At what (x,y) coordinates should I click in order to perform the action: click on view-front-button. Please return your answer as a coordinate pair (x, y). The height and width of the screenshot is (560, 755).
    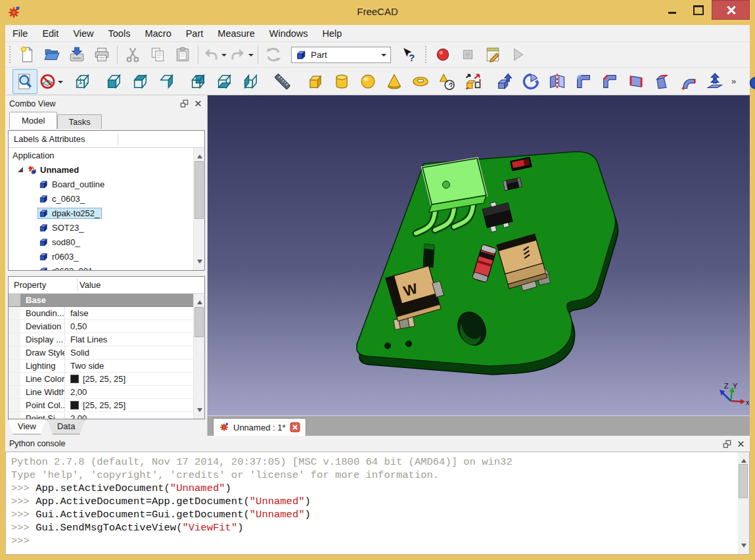
    Looking at the image, I should click on (114, 82).